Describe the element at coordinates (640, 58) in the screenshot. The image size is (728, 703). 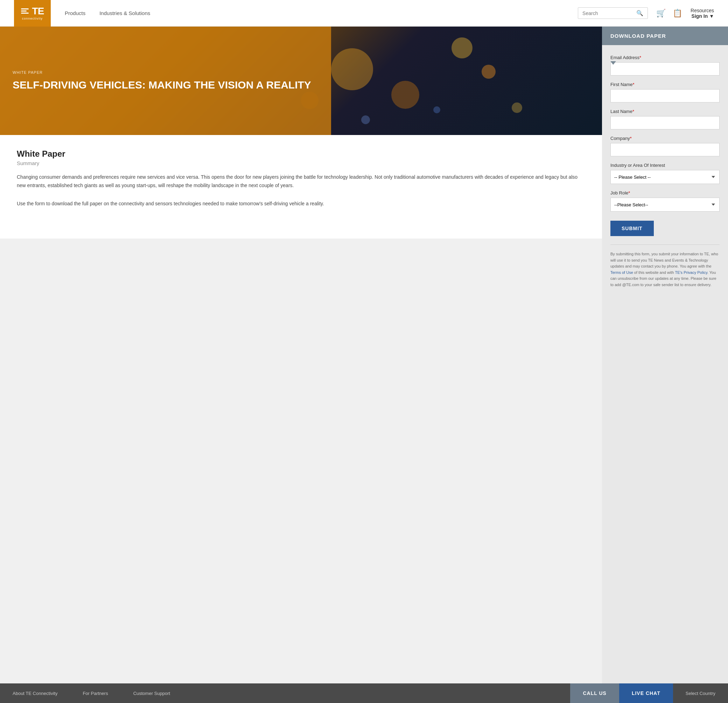
I see `email-required-star: *` at that location.